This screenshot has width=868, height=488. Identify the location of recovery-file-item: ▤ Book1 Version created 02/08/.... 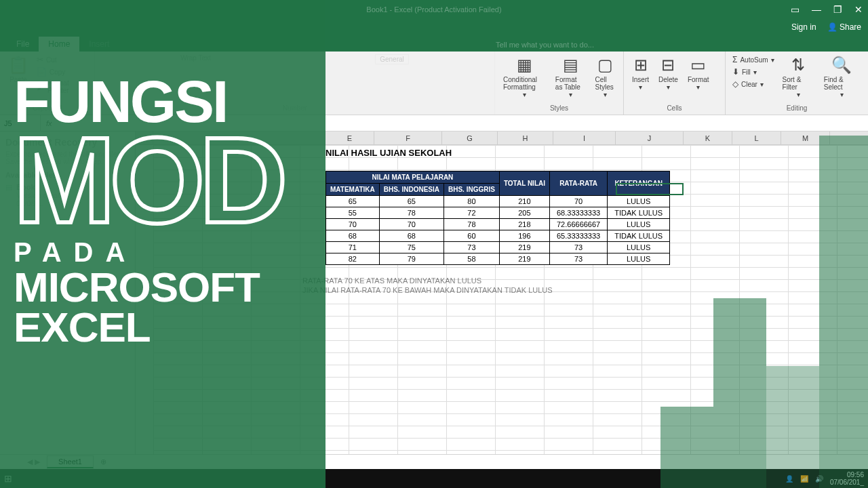
(68, 195).